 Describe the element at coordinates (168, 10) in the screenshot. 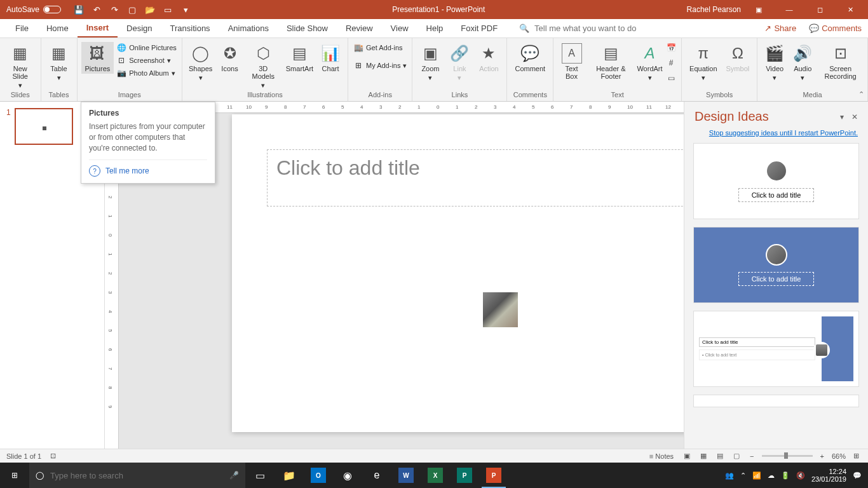

I see `window-icon: ▭` at that location.